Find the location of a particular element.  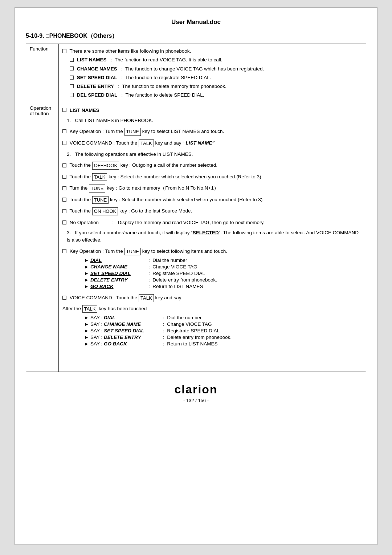

sub-label-changename: CHANGE NAME is located at coordinates (119, 267).